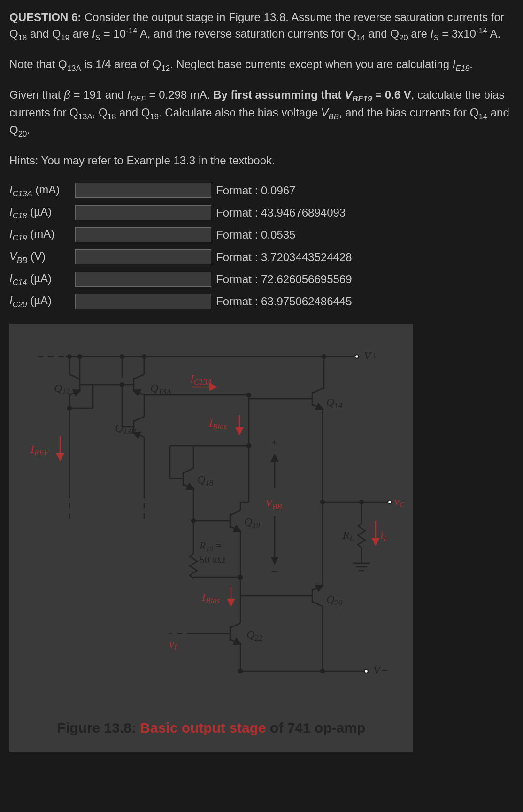 This screenshot has height=812, width=523. Describe the element at coordinates (212, 560) in the screenshot. I see `svg-text: 50 kΩ` at that location.